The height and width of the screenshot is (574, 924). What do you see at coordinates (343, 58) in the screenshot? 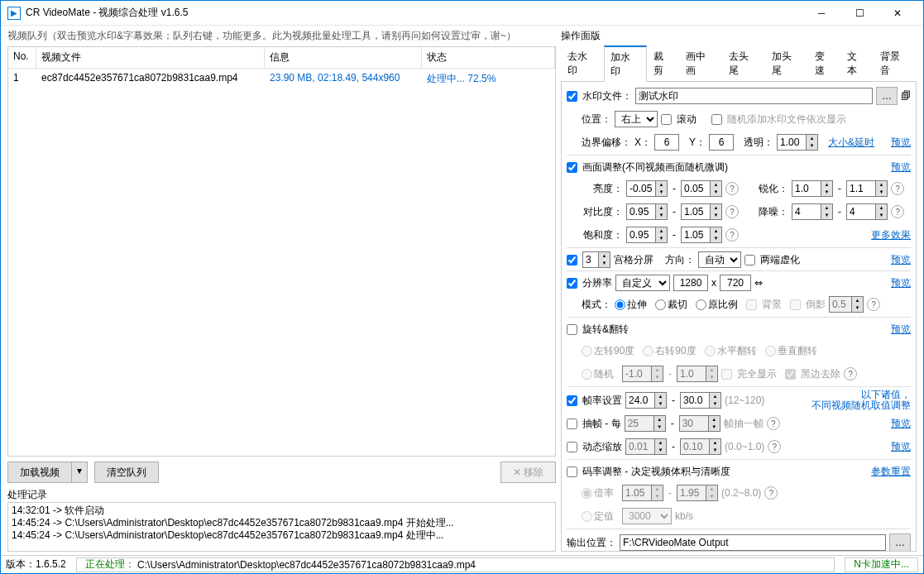
I see `col-info: 信息` at bounding box center [343, 58].